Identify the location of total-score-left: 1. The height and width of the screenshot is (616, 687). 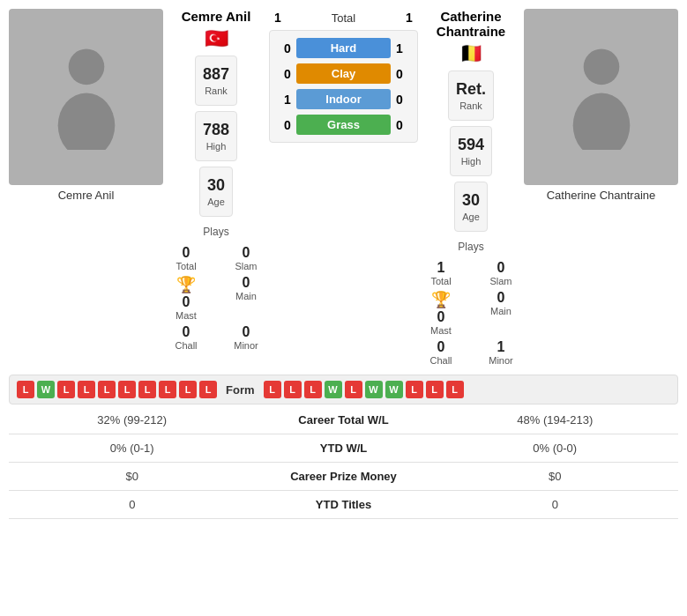
(278, 18).